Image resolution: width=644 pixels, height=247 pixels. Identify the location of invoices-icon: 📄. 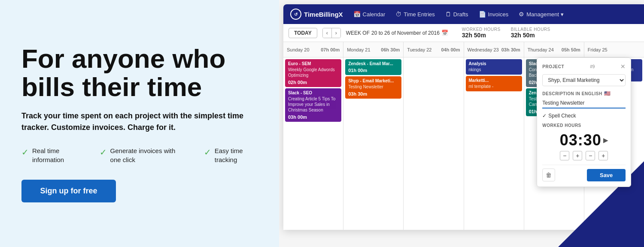
(483, 14).